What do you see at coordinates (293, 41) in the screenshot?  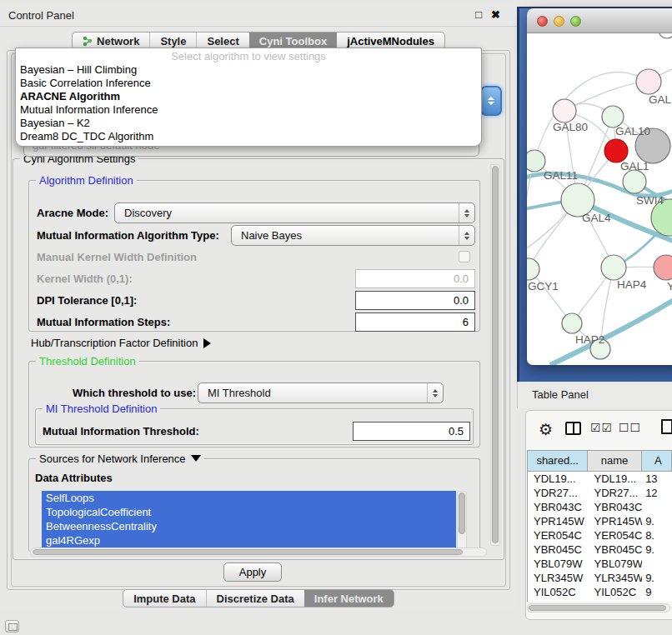 I see `tab-cyni-toolbox: Cyni Toolbox` at bounding box center [293, 41].